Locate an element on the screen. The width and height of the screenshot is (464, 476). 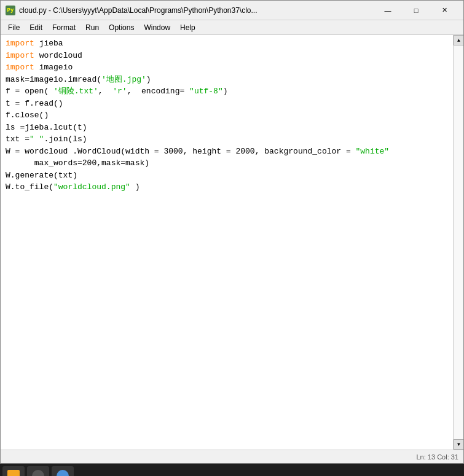
window-controls: — □ ✕ is located at coordinates (416, 10).